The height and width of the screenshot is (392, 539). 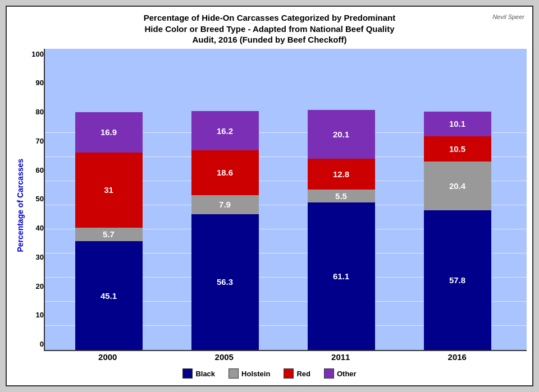 What do you see at coordinates (270, 39) in the screenshot?
I see `title-line3: Audit, 2016 (Funded by Beef Checkoff)` at bounding box center [270, 39].